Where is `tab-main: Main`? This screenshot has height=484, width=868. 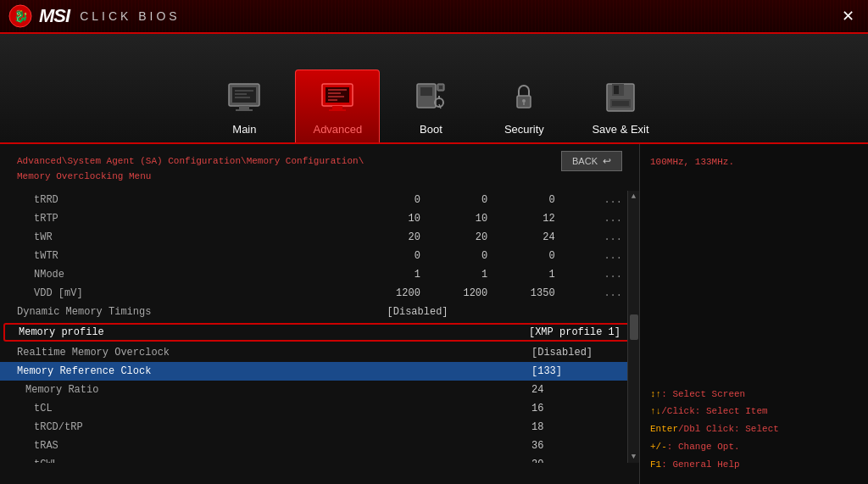 tab-main: Main is located at coordinates (244, 107).